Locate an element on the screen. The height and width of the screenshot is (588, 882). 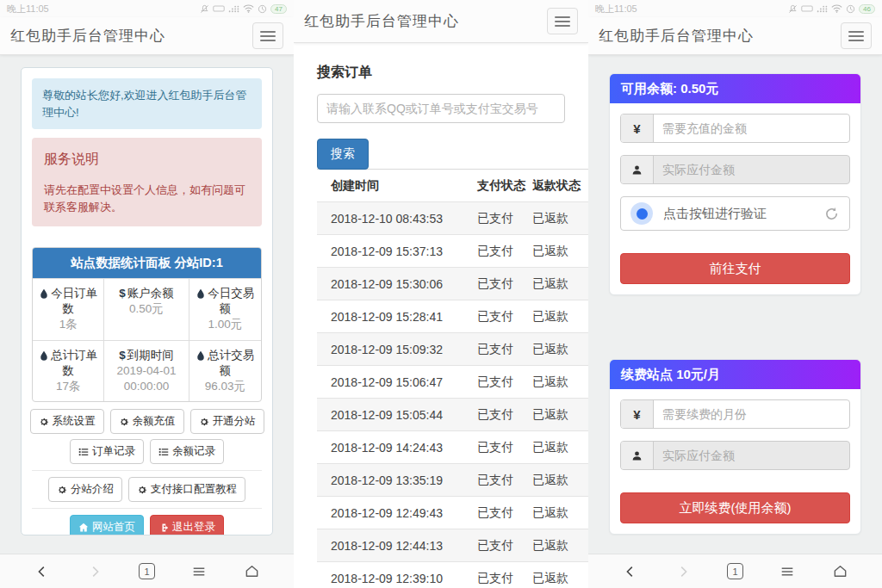
order-row: 2018-12-09 15:06:47已支付已返款 is located at coordinates (453, 382).